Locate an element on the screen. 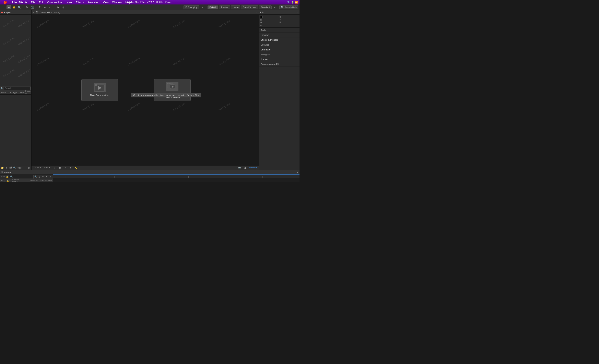 This screenshot has width=599, height=364. project-columns: Name ▲ 🏷 Type Size Frame Ra... is located at coordinates (16, 93).